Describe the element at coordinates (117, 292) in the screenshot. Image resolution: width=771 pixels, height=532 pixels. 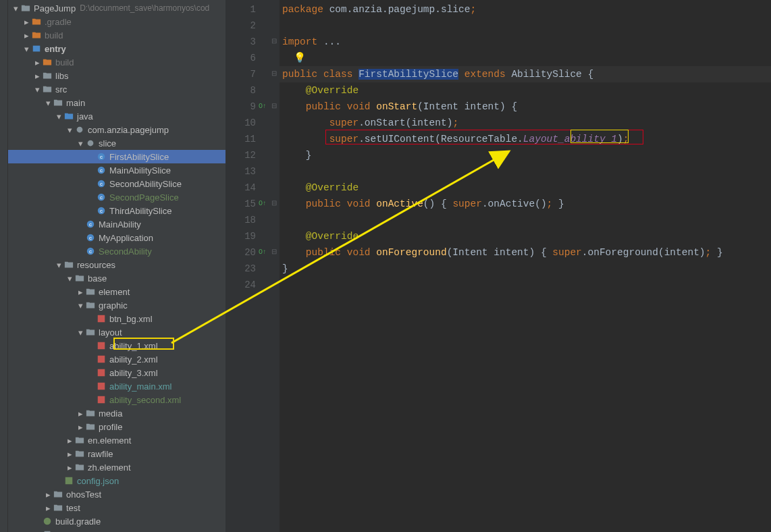
I see `tree-item-element: ▸element` at that location.